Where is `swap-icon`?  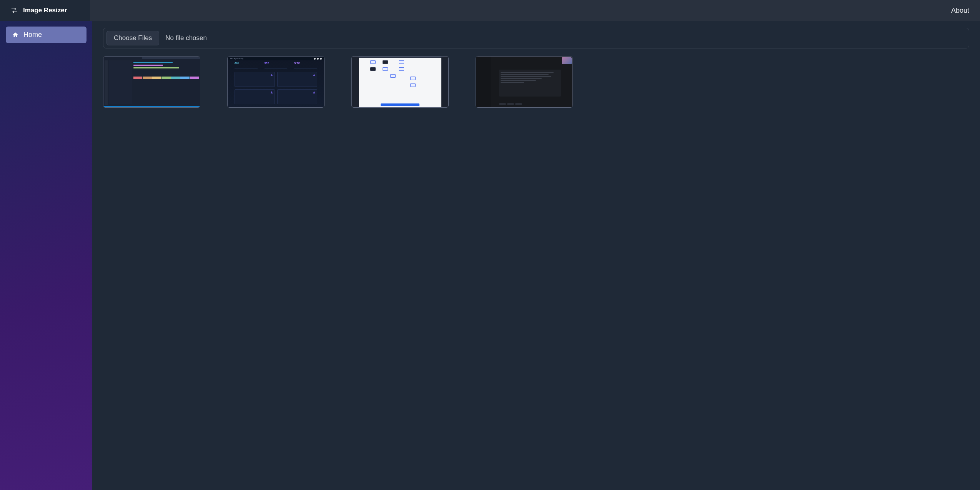 swap-icon is located at coordinates (14, 10).